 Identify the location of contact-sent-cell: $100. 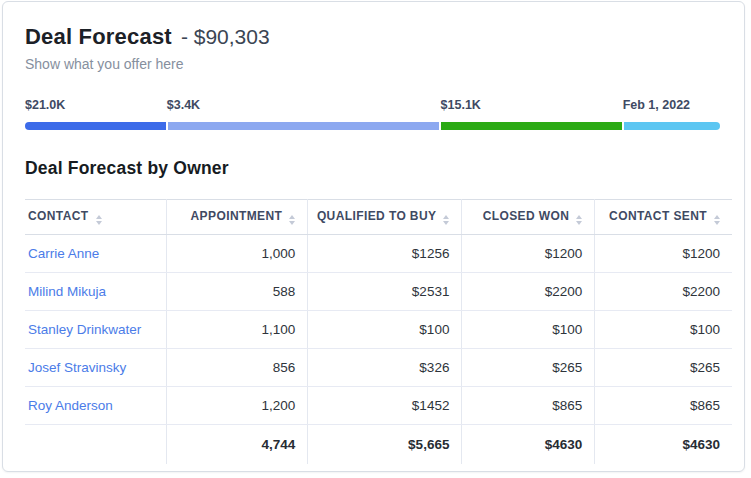
(664, 330).